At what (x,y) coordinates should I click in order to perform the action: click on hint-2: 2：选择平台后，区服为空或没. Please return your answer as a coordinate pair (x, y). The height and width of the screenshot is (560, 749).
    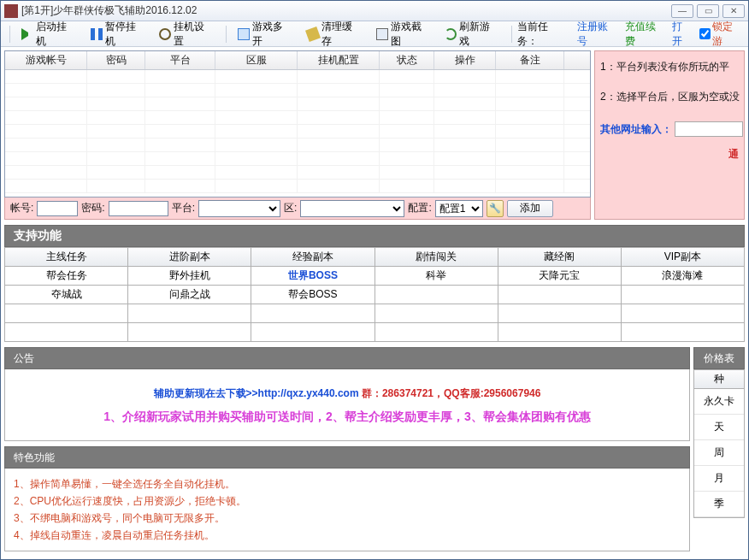
    Looking at the image, I should click on (669, 97).